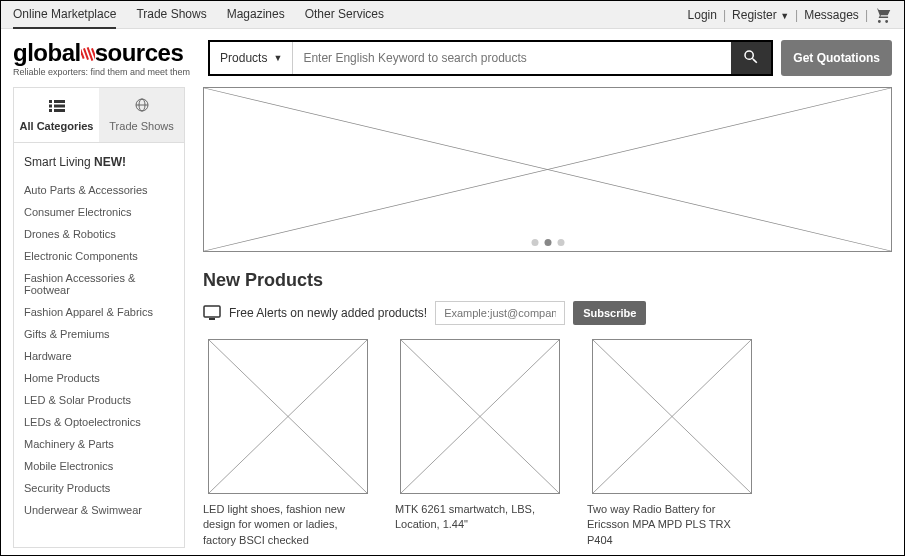 Image resolution: width=905 pixels, height=556 pixels. I want to click on category-item: Security Products, so click(99, 488).